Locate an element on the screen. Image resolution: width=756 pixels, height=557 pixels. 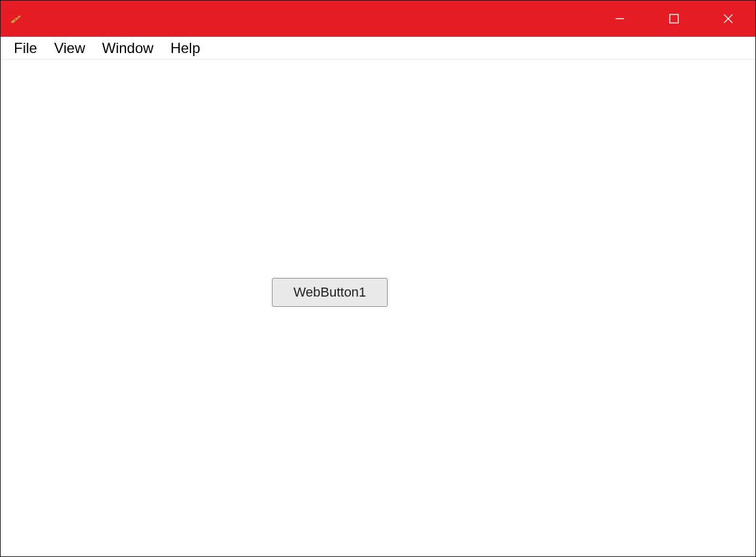
app-icon is located at coordinates (16, 19).